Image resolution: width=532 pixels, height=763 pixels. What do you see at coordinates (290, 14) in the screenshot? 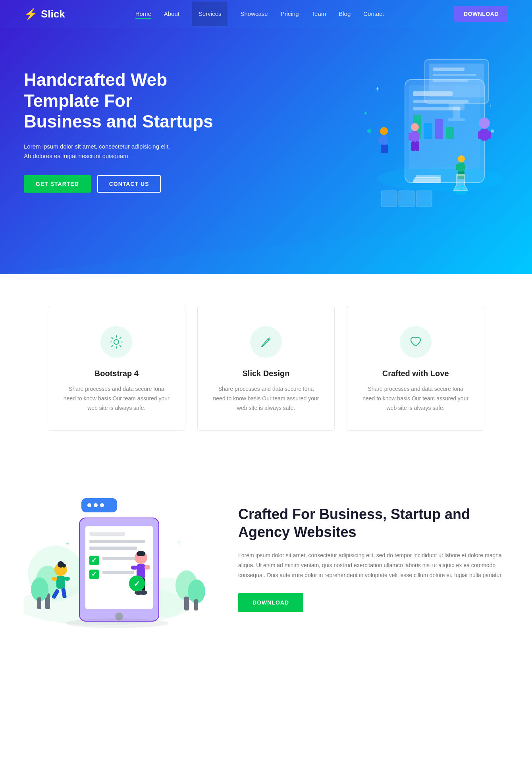
I see `nav-item-pricing: Pricing` at bounding box center [290, 14].